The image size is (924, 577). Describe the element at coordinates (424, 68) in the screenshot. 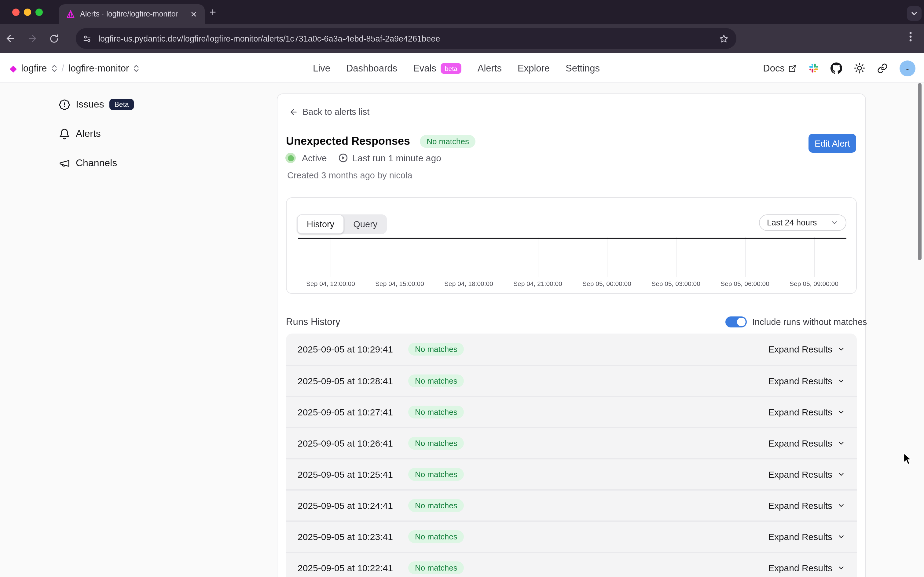

I see `nav-evals-label: Evals` at that location.